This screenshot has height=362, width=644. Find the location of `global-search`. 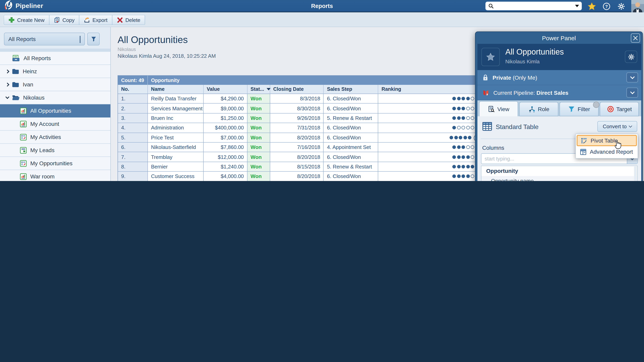

global-search is located at coordinates (534, 6).